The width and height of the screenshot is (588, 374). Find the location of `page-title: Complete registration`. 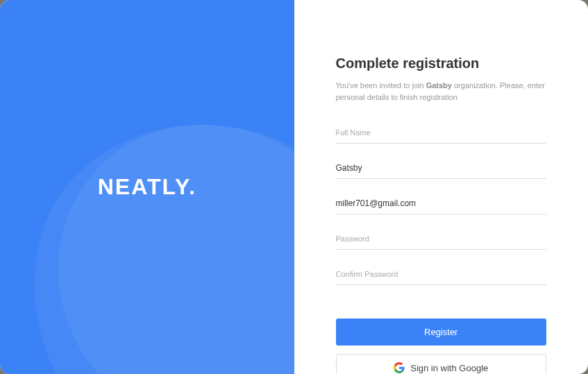

page-title: Complete registration is located at coordinates (442, 64).